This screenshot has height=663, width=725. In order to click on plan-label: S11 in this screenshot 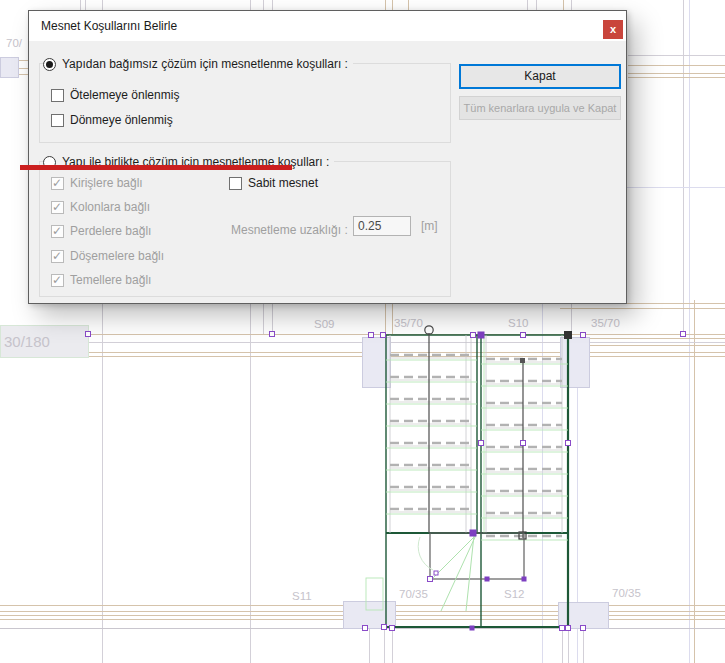, I will do `click(302, 596)`.